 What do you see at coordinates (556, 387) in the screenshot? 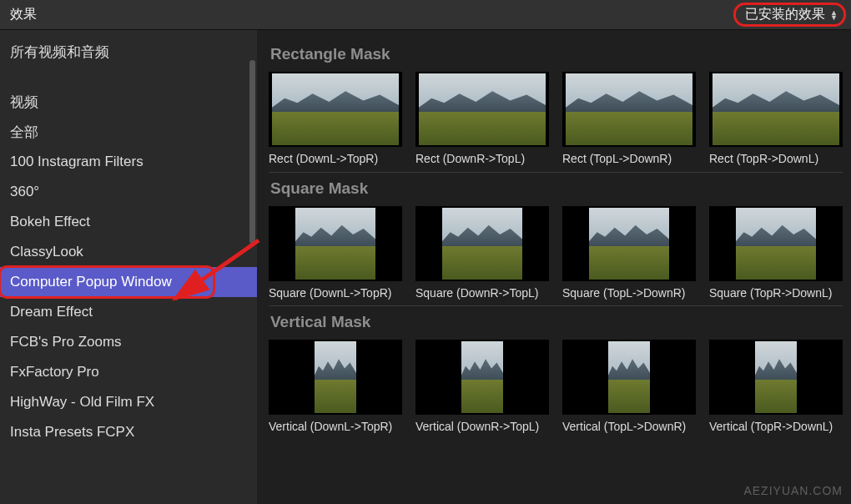
I see `effects-grid: Vertical (DownL->TopR)Vertical (DownR->T…` at bounding box center [556, 387].